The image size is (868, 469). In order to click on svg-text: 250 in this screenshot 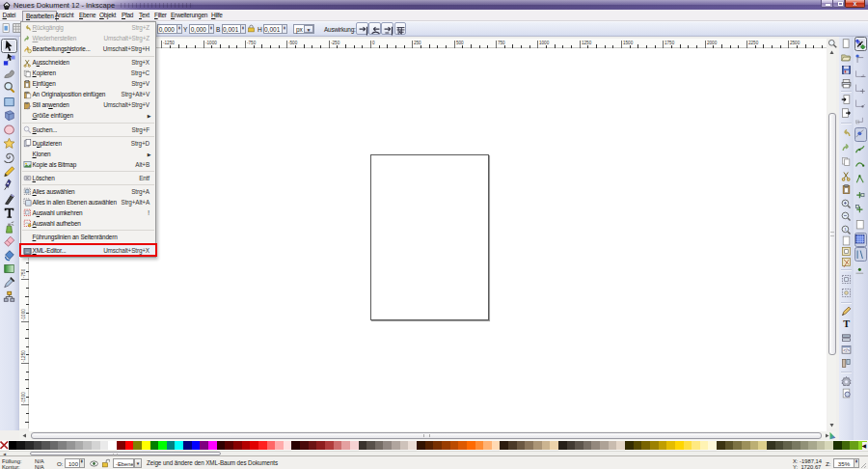, I will do `click(418, 42)`.